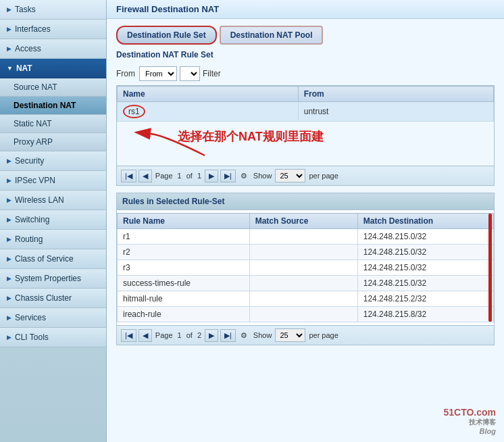 Image resolution: width=504 pixels, height=442 pixels. What do you see at coordinates (211, 335) in the screenshot?
I see `next-page-button2: ▶` at bounding box center [211, 335].